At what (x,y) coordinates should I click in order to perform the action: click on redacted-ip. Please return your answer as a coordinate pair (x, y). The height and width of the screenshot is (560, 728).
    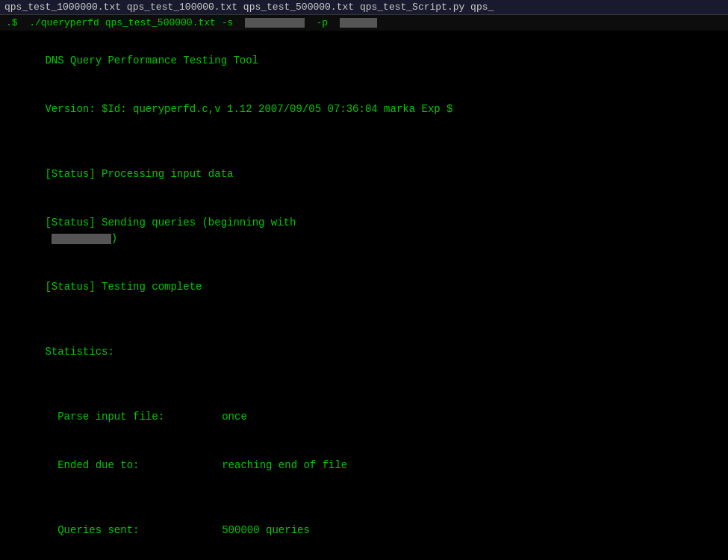
    Looking at the image, I should click on (81, 239).